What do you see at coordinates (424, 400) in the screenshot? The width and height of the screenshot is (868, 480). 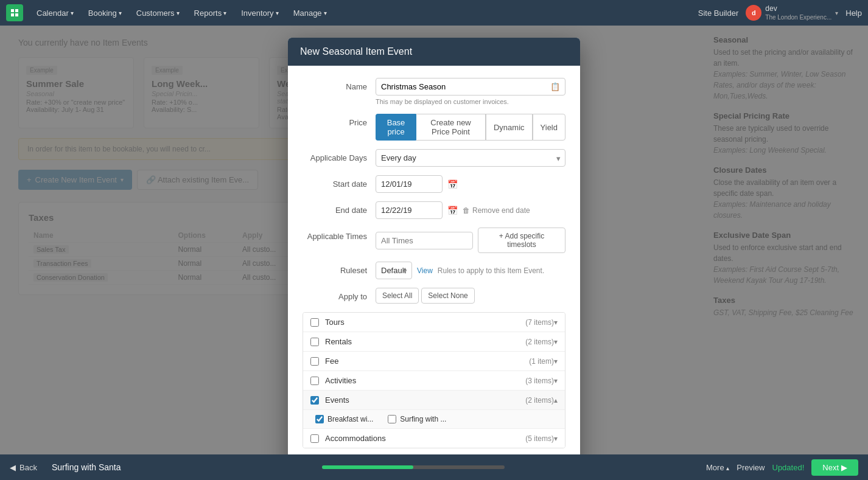 I see `category-name-events: Events` at bounding box center [424, 400].